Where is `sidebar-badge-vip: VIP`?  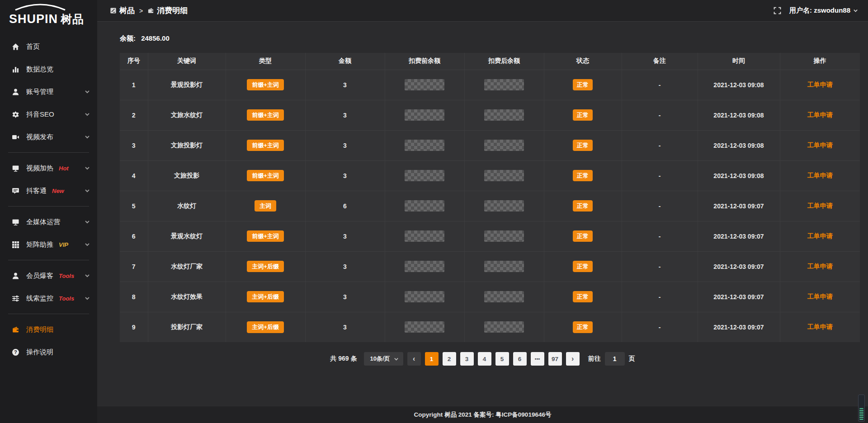
sidebar-badge-vip: VIP is located at coordinates (63, 245).